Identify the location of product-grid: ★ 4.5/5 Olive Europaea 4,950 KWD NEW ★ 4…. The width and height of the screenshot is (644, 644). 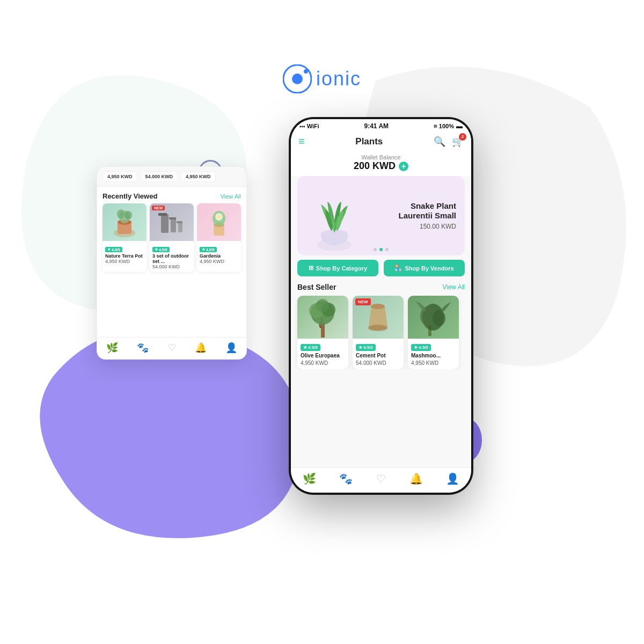
(381, 333).